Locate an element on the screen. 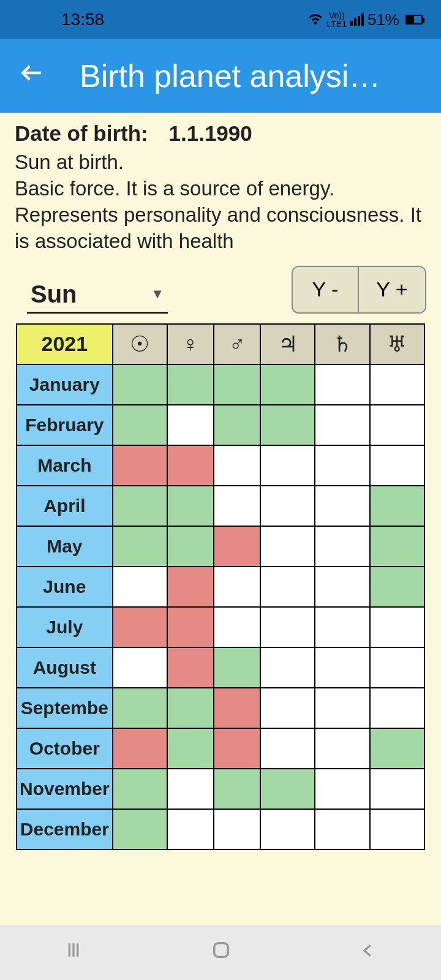 The height and width of the screenshot is (980, 441). recents-button is located at coordinates (74, 952).